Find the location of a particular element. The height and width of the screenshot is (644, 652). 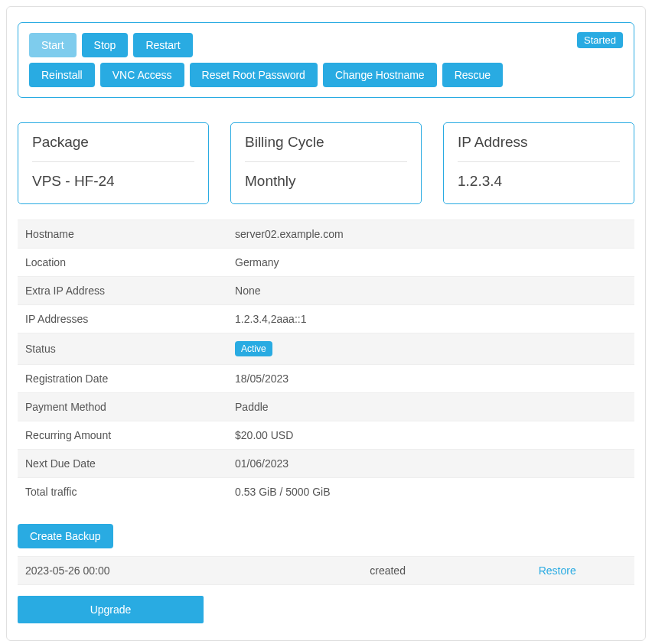

package-label: Package is located at coordinates (113, 148).